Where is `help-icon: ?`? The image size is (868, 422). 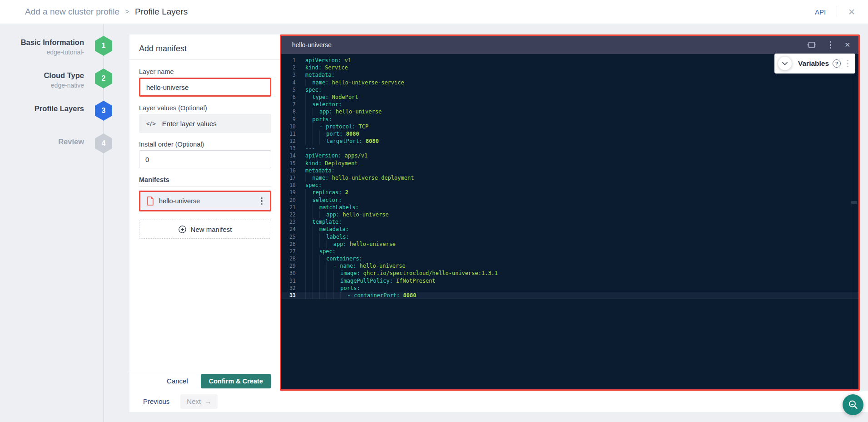 help-icon: ? is located at coordinates (837, 64).